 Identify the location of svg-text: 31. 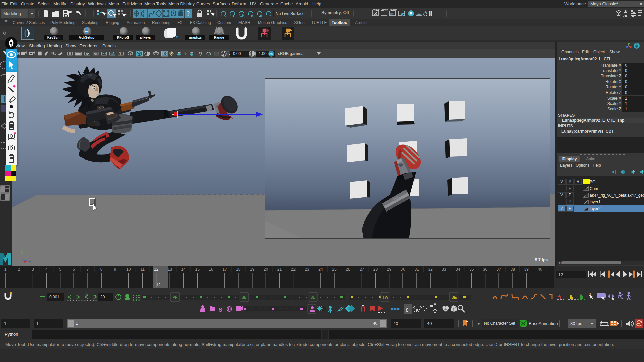
(417, 269).